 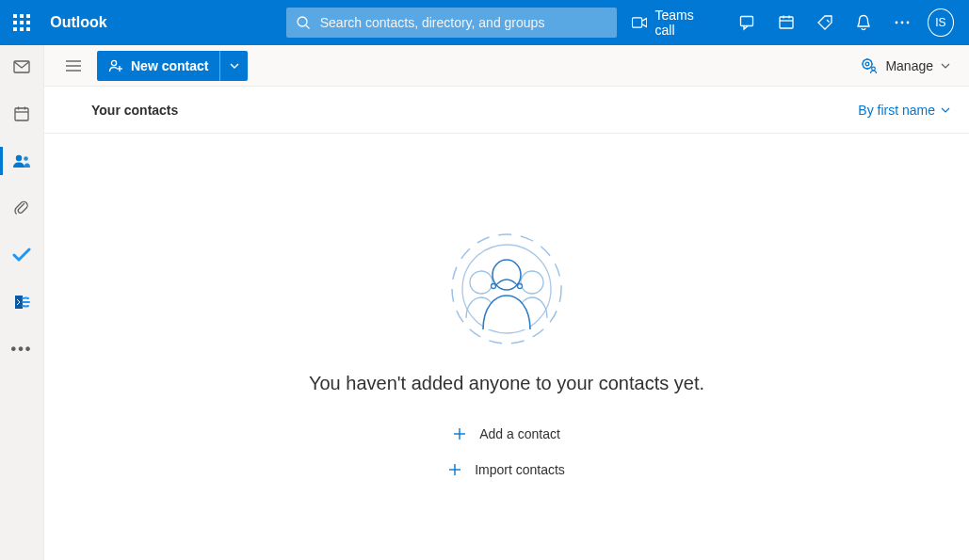 What do you see at coordinates (170, 66) in the screenshot?
I see `new-contact-label: New contact` at bounding box center [170, 66].